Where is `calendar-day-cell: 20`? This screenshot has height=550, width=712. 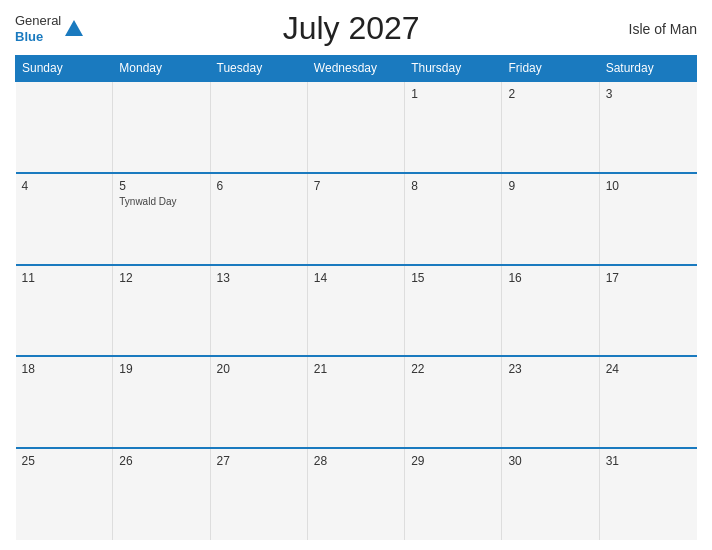
calendar-day-cell: 20 is located at coordinates (258, 402).